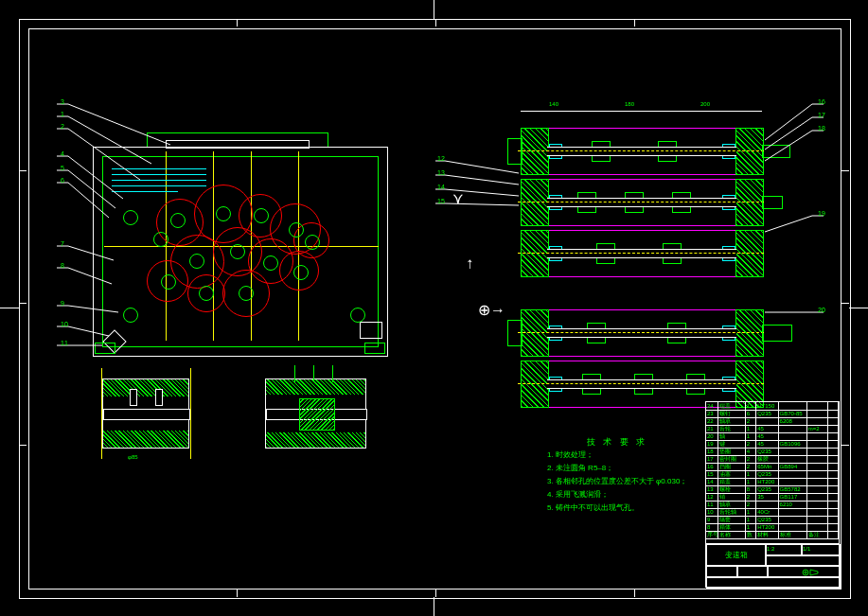  I want to click on bom-cell: 轴承, so click(733, 504).